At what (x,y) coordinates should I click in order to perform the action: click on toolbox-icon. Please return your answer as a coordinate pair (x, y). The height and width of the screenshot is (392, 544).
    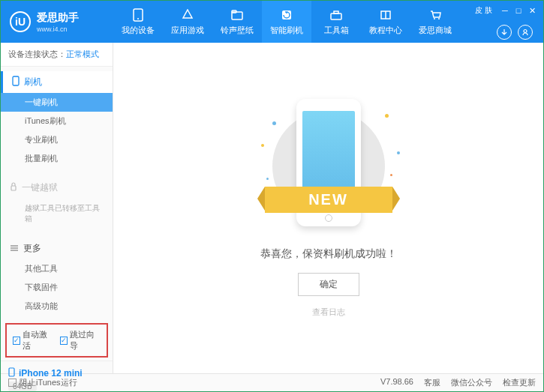
    Looking at the image, I should click on (336, 15).